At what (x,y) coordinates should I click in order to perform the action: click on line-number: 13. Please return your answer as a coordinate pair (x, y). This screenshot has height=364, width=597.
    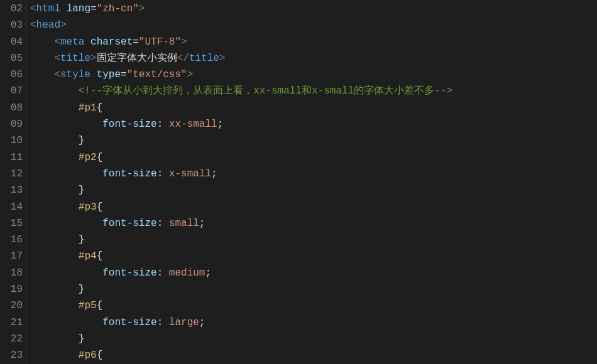
    Looking at the image, I should click on (11, 190).